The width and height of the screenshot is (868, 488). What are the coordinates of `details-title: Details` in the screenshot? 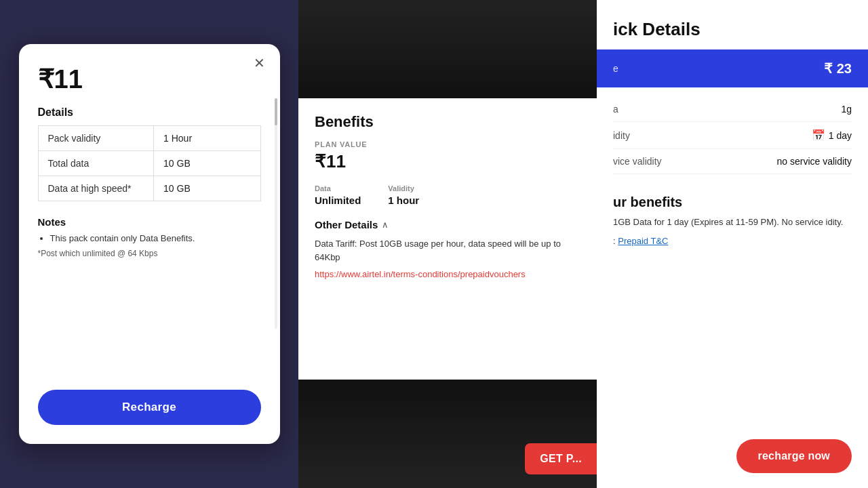 It's located at (149, 113).